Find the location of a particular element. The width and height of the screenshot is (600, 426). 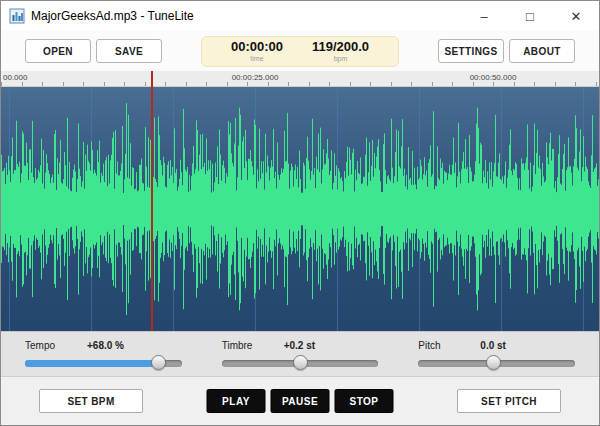

ruler-label-start: 00.000 is located at coordinates (15, 78).